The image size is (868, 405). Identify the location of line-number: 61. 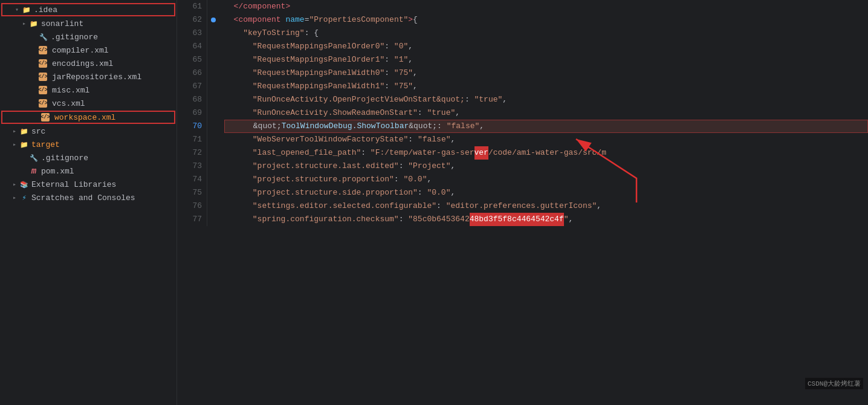
(192, 7).